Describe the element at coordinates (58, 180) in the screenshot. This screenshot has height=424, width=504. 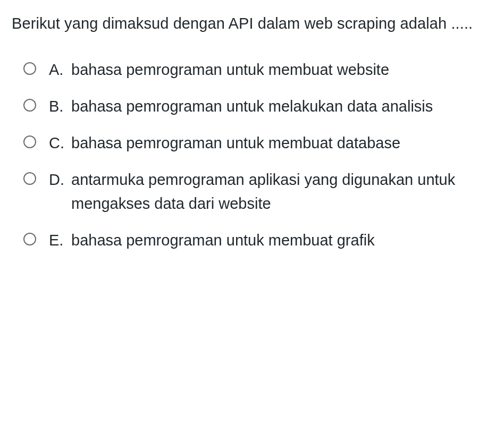
I see `option-letter: D.` at that location.